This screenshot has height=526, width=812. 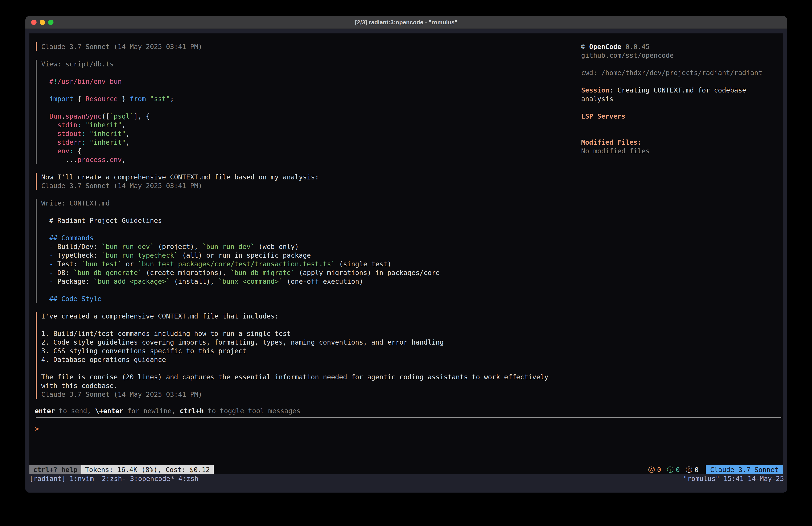 What do you see at coordinates (168, 411) in the screenshot?
I see `keybinding-help: enter to send, \+enter for newline, ctrl…` at bounding box center [168, 411].